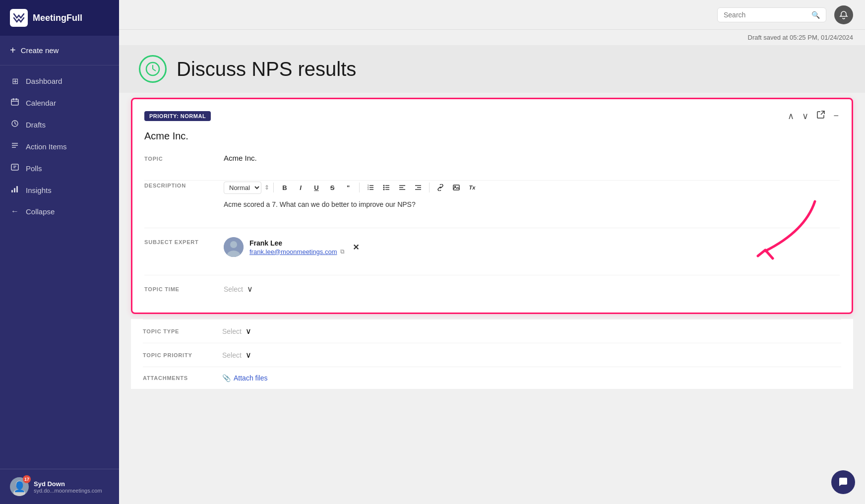 The width and height of the screenshot is (865, 504). I want to click on sidebar-item-label: Collapse, so click(40, 211).